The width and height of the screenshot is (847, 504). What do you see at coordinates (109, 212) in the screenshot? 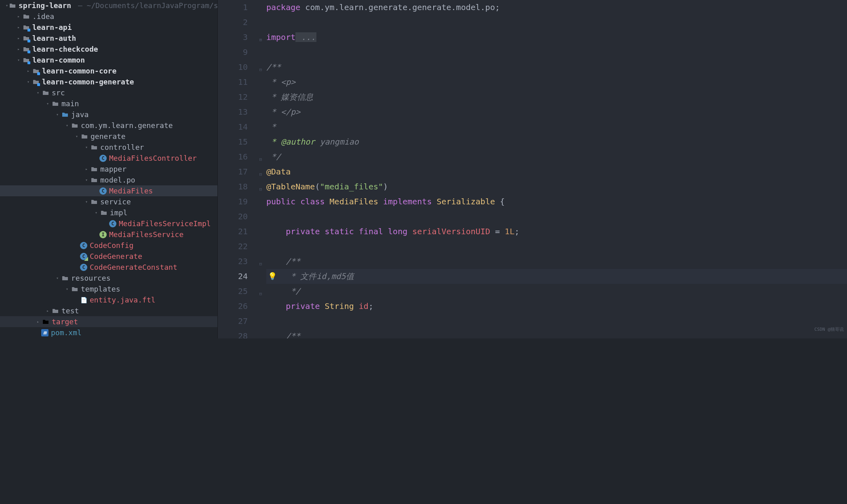
I see `tree-item-impl: ▾ impl` at bounding box center [109, 212].